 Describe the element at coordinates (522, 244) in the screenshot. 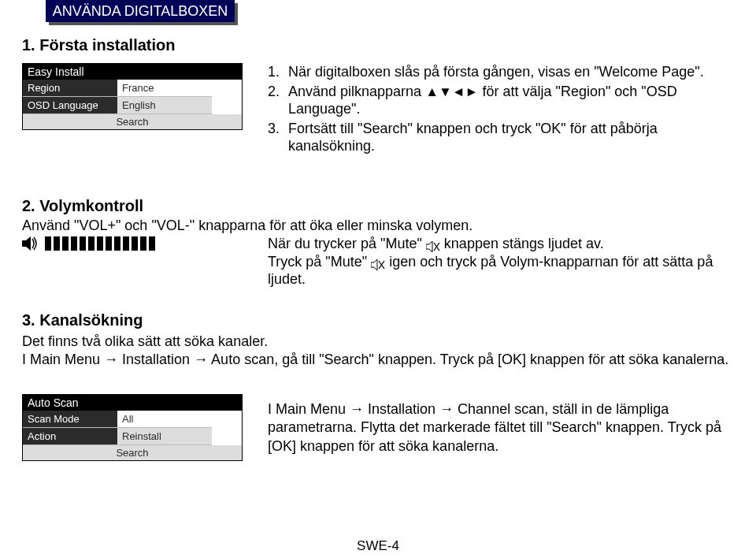

I see `mute-text-a-post: knappen stängs ljudet av.` at that location.